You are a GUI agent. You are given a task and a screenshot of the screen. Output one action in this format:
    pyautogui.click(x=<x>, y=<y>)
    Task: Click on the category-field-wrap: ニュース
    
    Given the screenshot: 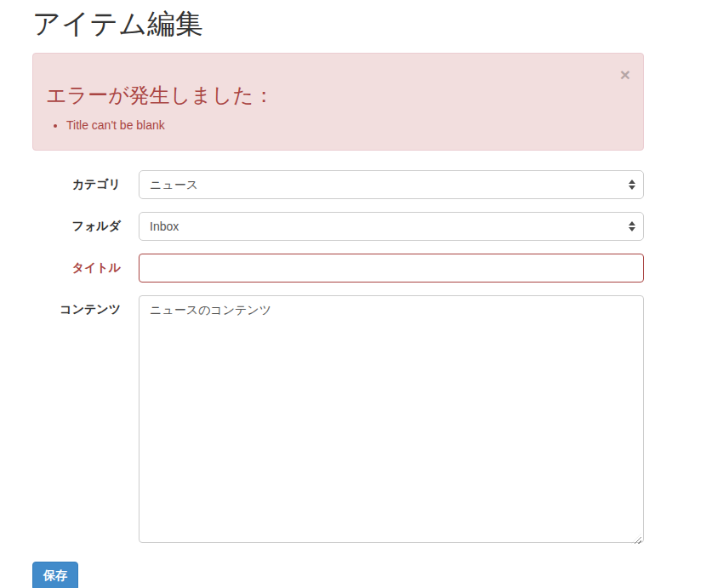 What is the action you would take?
    pyautogui.click(x=391, y=185)
    